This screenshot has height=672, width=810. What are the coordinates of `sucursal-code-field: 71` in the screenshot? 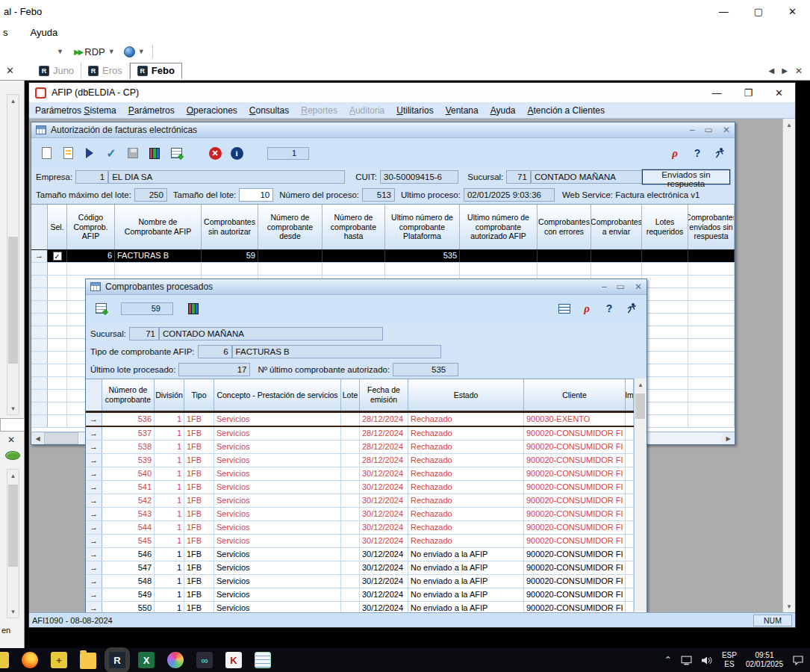 It's located at (518, 177).